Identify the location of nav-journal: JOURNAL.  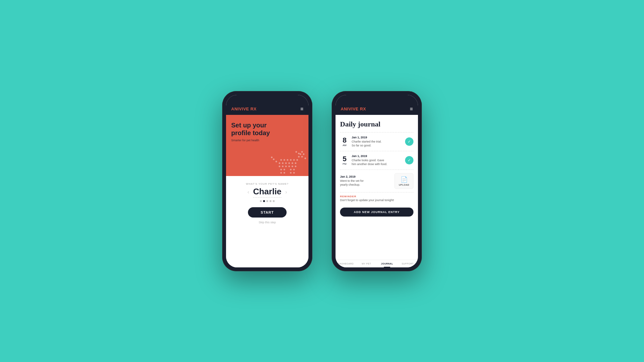
(387, 265).